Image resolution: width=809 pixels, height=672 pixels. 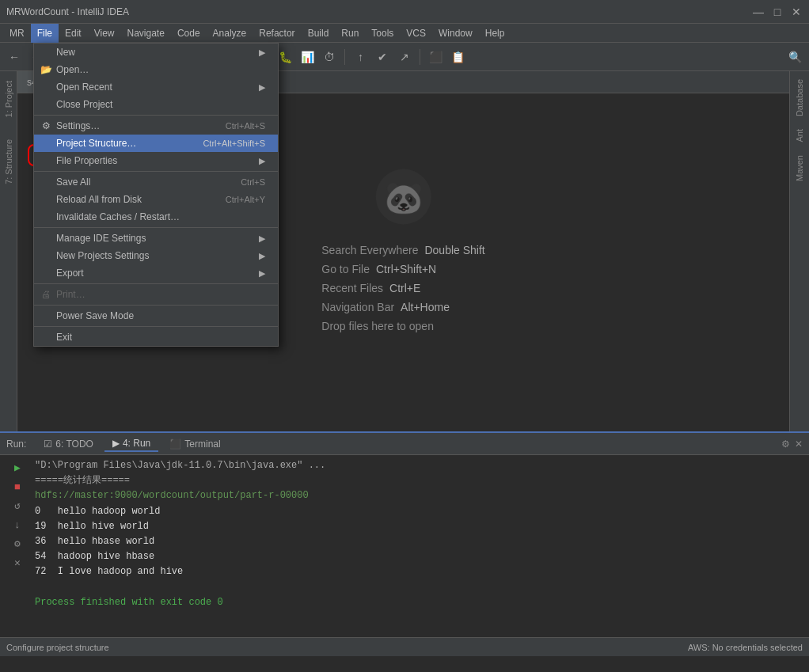 What do you see at coordinates (796, 12) in the screenshot?
I see `close-button: ✕` at bounding box center [796, 12].